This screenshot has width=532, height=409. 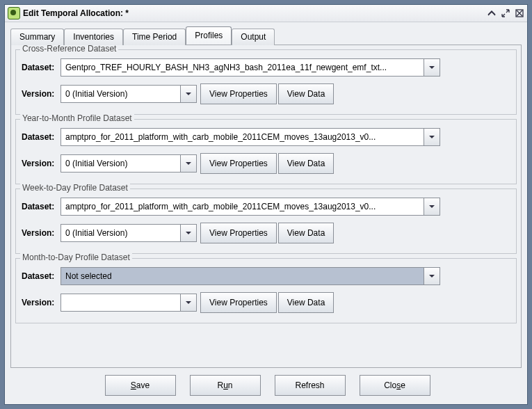 I want to click on app-icon, so click(x=14, y=13).